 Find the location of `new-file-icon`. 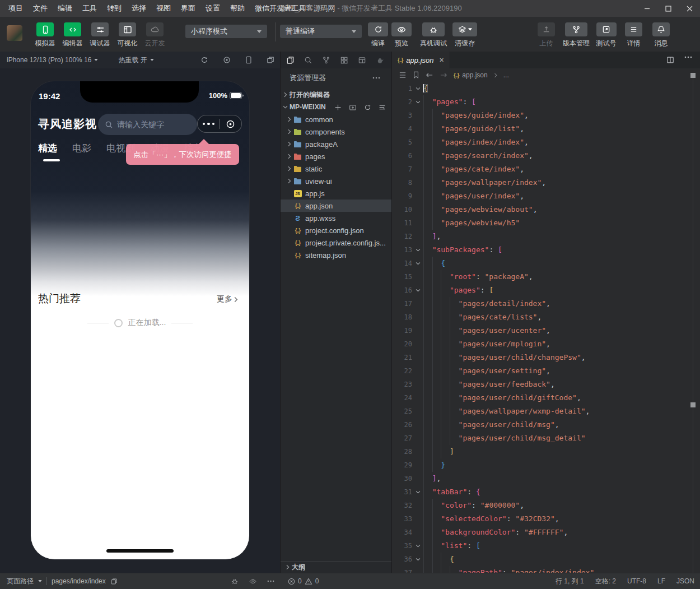

new-file-icon is located at coordinates (338, 108).